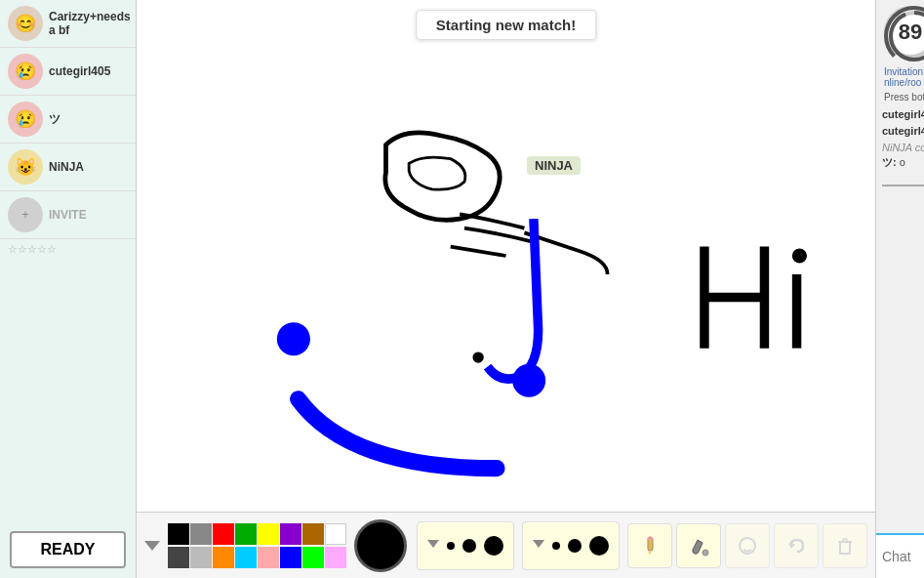 This screenshot has width=924, height=578. Describe the element at coordinates (201, 534) in the screenshot. I see `color-gray` at that location.